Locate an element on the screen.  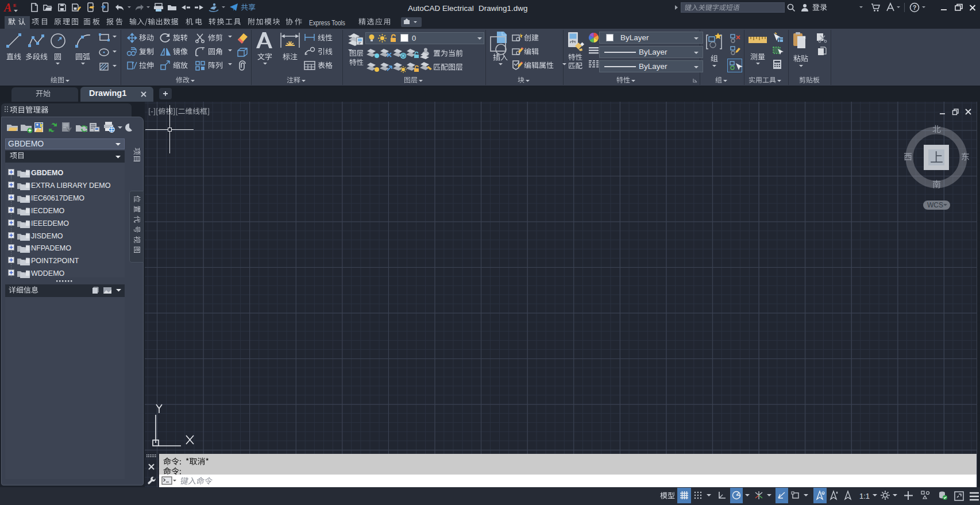
svg-text: A is located at coordinates (7, 7).